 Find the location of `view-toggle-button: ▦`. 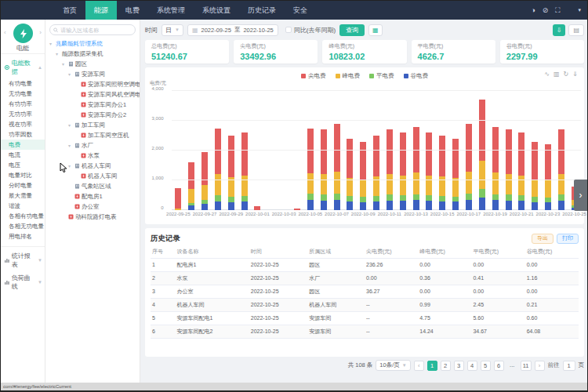

view-toggle-button: ▦ is located at coordinates (376, 30).